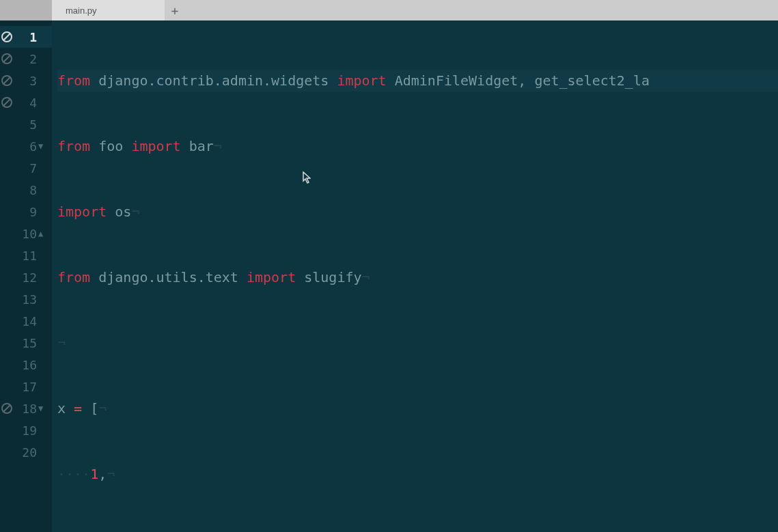 This screenshot has height=532, width=778. Describe the element at coordinates (29, 299) in the screenshot. I see `line-number: 13` at that location.